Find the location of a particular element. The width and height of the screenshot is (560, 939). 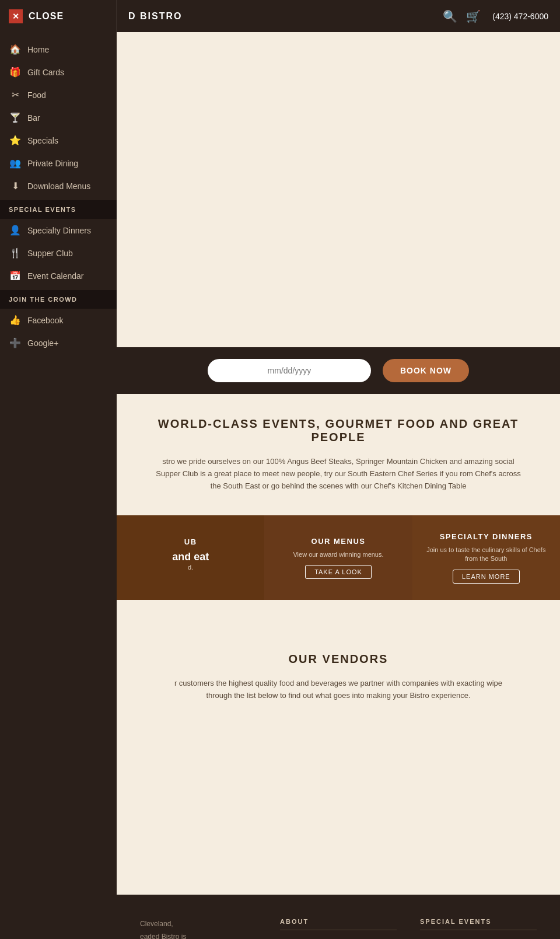

supper-club-card-content: UB and eat d. is located at coordinates (190, 558).